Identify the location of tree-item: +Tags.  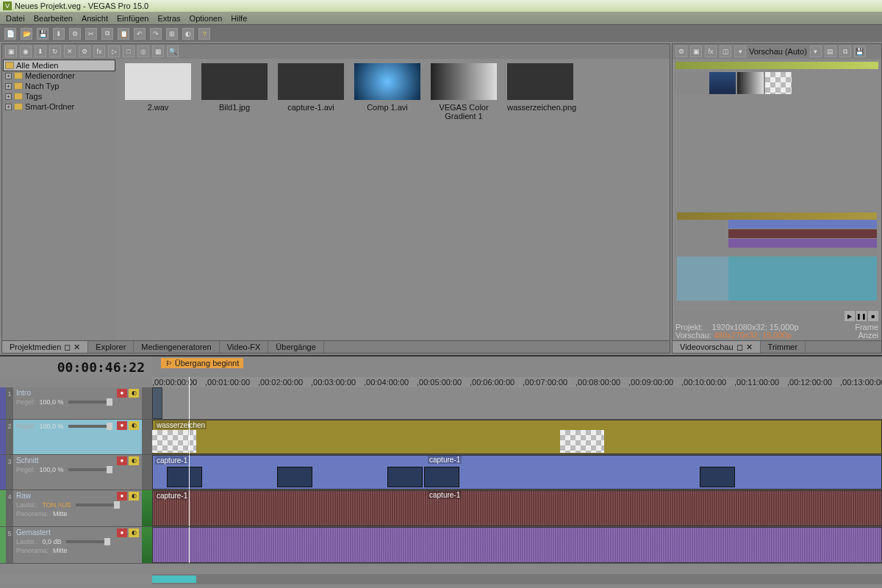
(59, 96).